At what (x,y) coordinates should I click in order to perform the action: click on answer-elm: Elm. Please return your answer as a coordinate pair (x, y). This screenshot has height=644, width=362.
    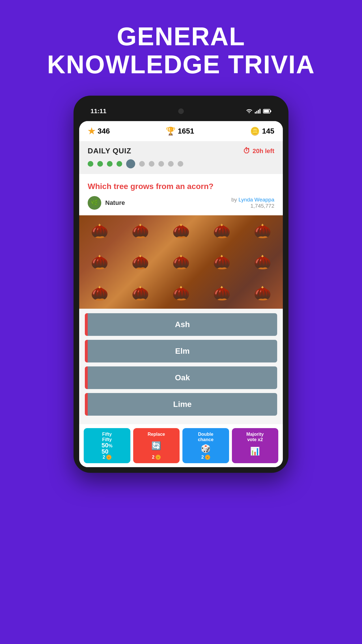
    Looking at the image, I should click on (181, 351).